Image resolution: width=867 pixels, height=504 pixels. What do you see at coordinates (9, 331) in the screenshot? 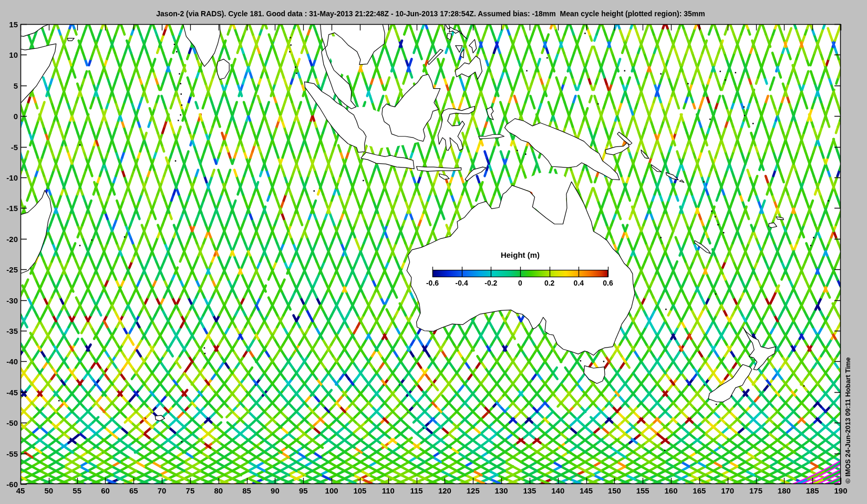
I see `y-tick-label: -35` at bounding box center [9, 331].